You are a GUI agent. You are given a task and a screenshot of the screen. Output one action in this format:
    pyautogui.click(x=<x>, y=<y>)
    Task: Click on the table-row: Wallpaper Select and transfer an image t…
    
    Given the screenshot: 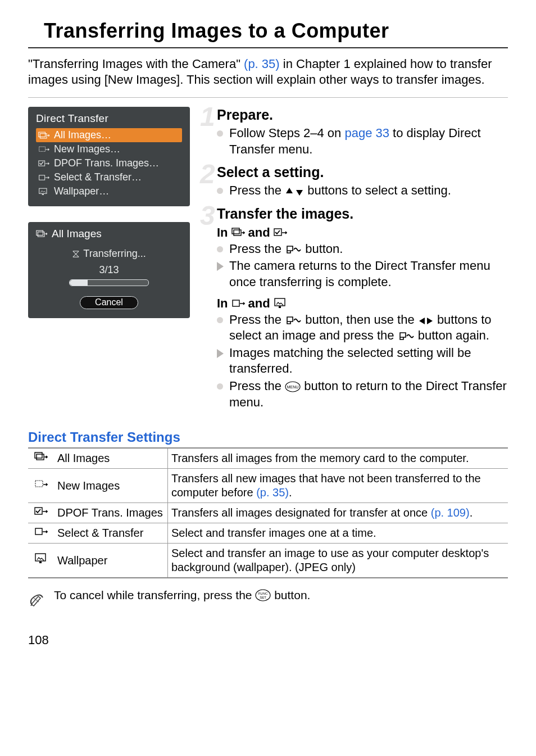 What is the action you would take?
    pyautogui.click(x=268, y=561)
    